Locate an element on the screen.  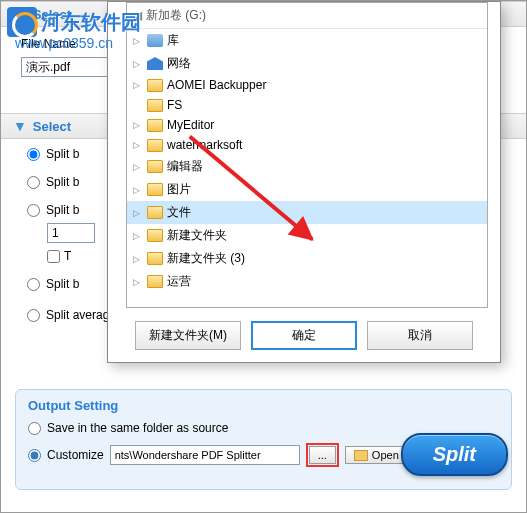
tree-item-6: ▷编辑器 is located at coordinates (307, 166).